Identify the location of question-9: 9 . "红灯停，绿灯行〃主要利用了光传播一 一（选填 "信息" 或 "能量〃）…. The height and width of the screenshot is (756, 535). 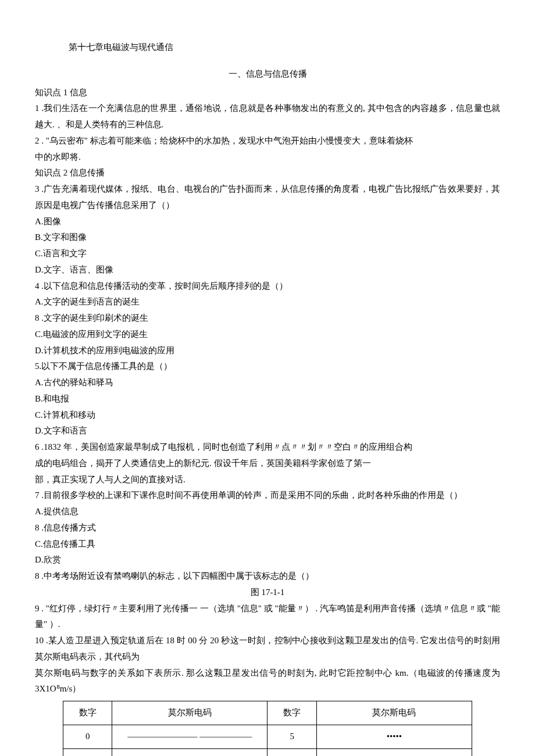
(268, 617).